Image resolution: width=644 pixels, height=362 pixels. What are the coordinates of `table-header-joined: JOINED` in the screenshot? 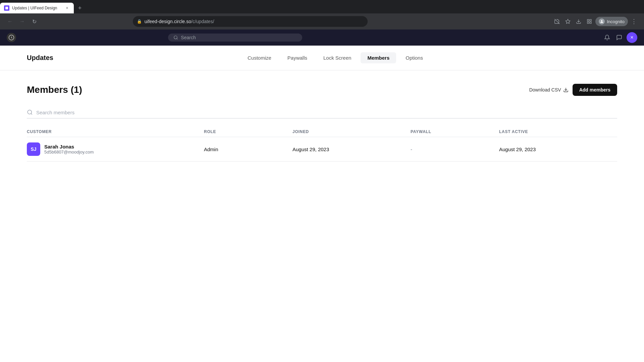 It's located at (352, 132).